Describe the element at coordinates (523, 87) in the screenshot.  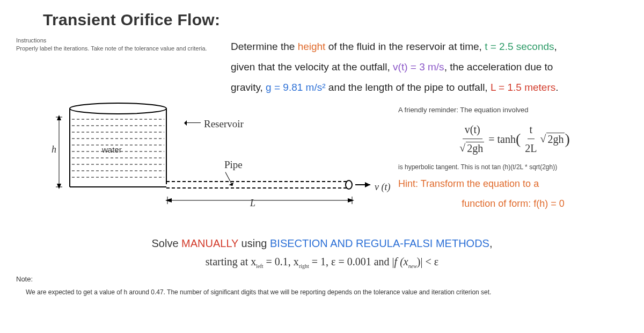
I see `l-value: L = 1.5 meters` at that location.